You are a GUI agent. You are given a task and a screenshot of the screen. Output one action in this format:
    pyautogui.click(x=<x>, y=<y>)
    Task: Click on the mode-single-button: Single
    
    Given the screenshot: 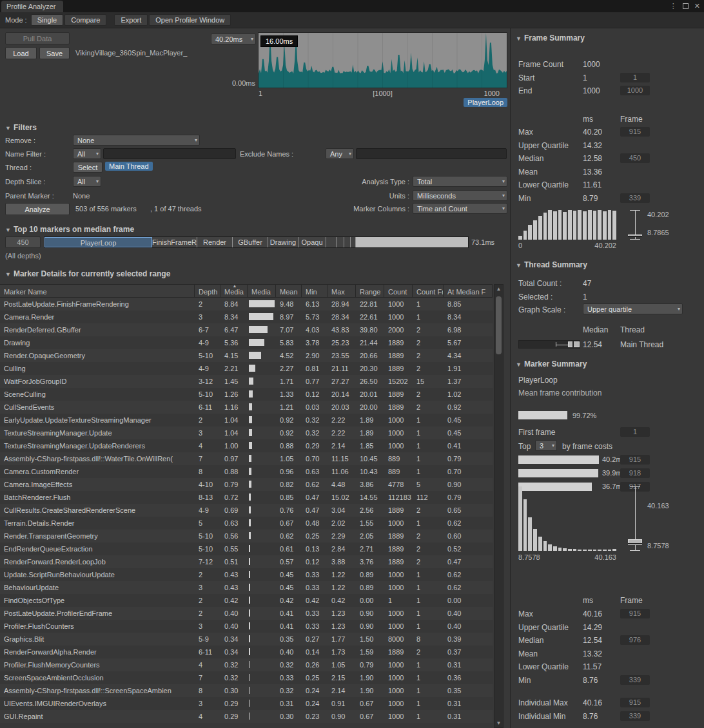 What is the action you would take?
    pyautogui.click(x=48, y=20)
    